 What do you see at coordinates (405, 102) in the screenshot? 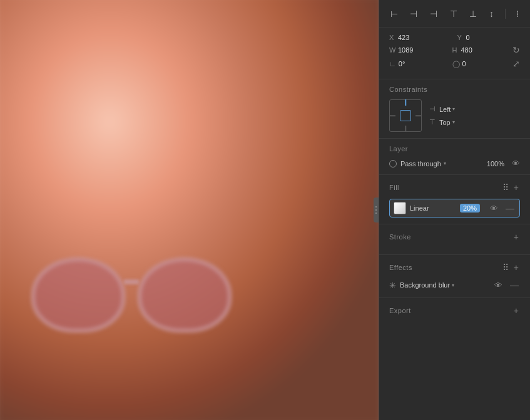
I see `constraint-line-top` at bounding box center [405, 102].